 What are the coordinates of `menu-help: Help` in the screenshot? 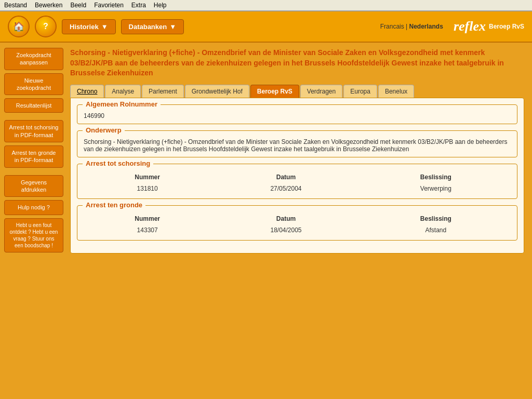 It's located at (160, 5).